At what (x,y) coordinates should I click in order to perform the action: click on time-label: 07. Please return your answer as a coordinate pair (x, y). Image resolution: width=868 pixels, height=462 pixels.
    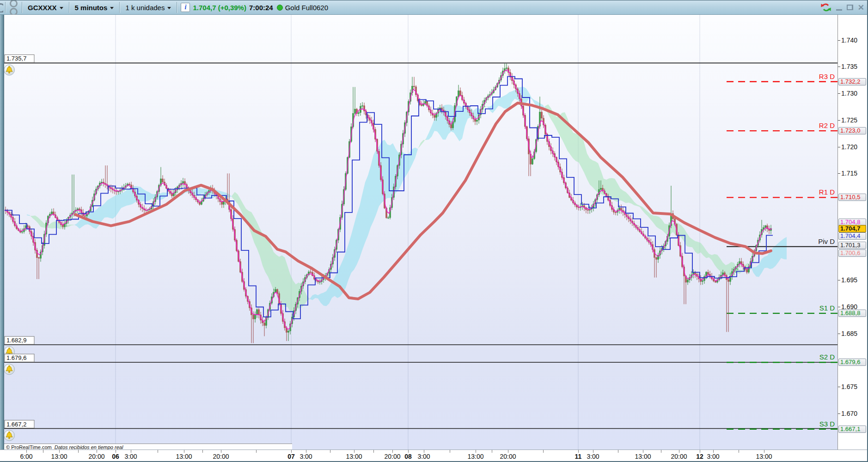
    Looking at the image, I should click on (291, 456).